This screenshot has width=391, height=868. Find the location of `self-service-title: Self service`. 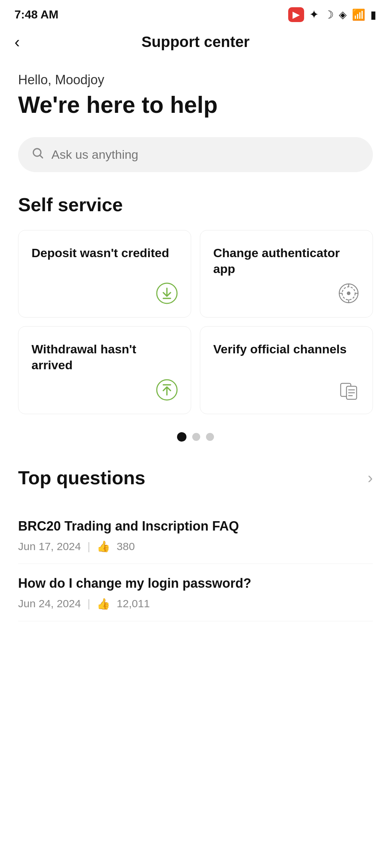

self-service-title: Self service is located at coordinates (196, 205).